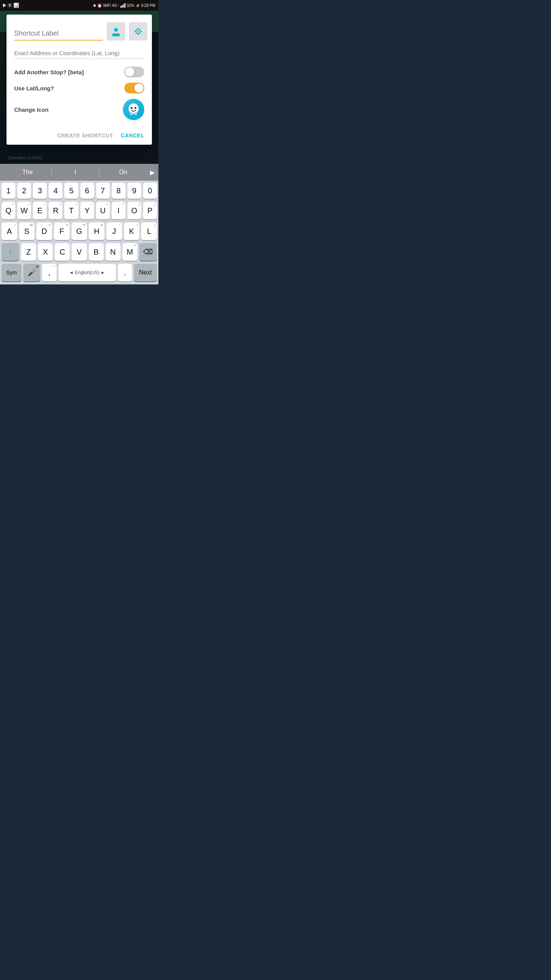 The width and height of the screenshot is (551, 980). I want to click on key-2: 2, so click(24, 191).